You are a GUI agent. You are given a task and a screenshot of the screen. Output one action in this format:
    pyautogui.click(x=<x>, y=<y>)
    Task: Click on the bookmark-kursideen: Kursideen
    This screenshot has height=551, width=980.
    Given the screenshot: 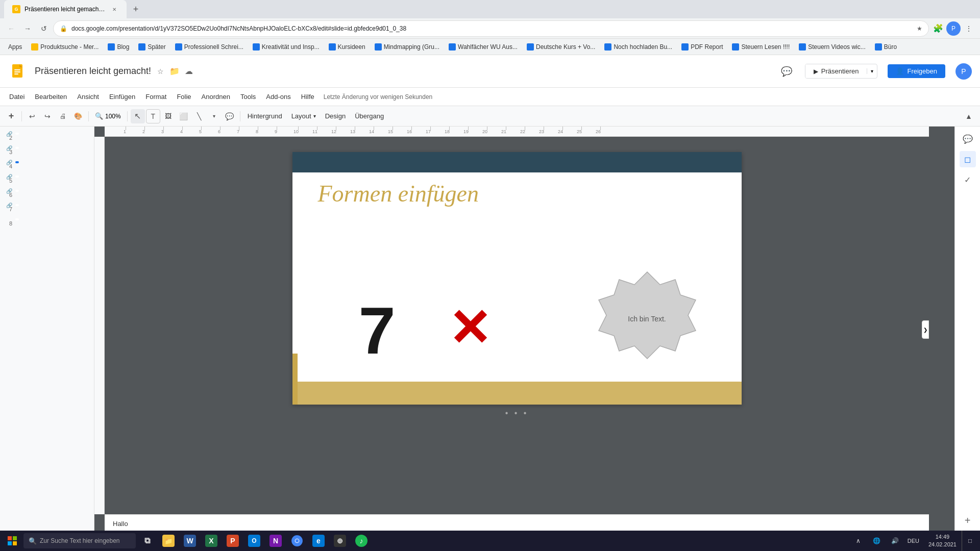 What is the action you would take?
    pyautogui.click(x=347, y=47)
    